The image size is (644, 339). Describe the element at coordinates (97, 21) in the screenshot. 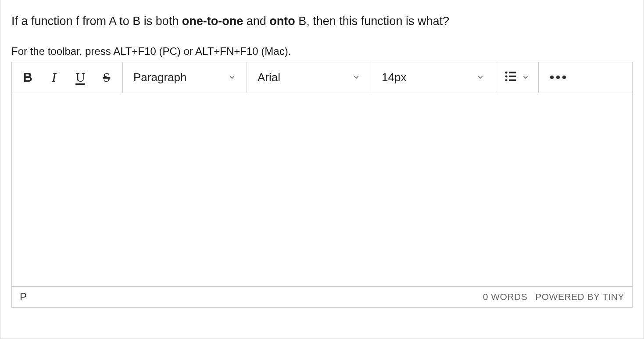

I see `question-part: If a function f from A to B is both` at that location.